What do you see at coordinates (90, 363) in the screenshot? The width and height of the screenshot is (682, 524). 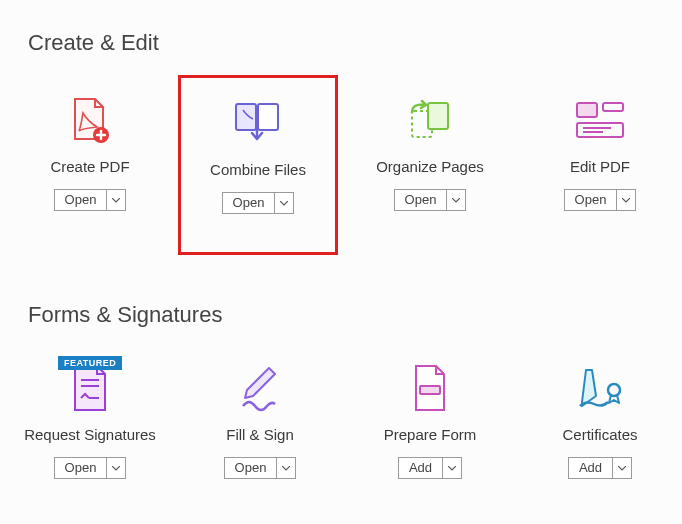 I see `featured-badge: FEATURED` at bounding box center [90, 363].